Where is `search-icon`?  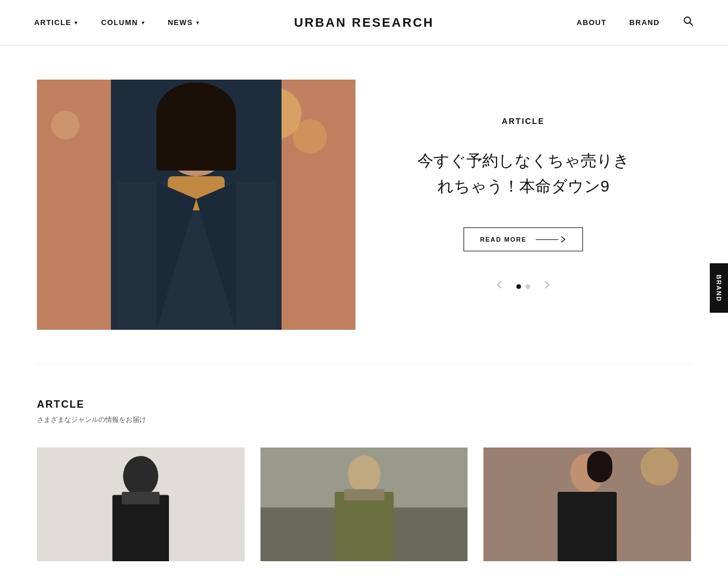
search-icon is located at coordinates (688, 23).